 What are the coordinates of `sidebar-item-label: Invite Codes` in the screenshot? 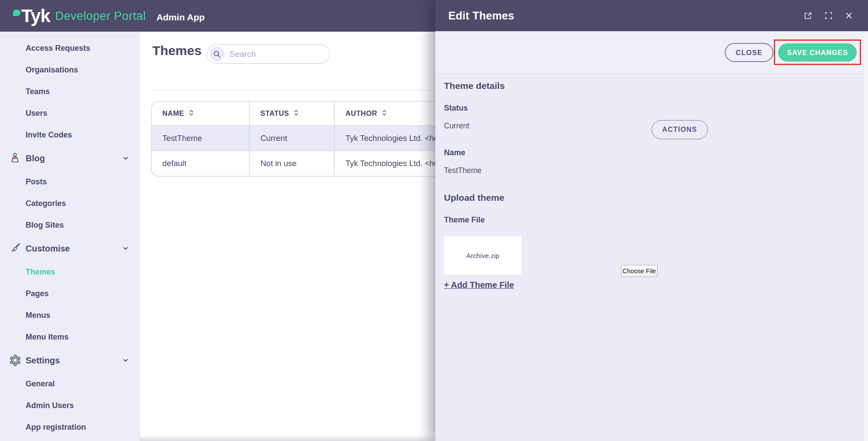 It's located at (49, 135).